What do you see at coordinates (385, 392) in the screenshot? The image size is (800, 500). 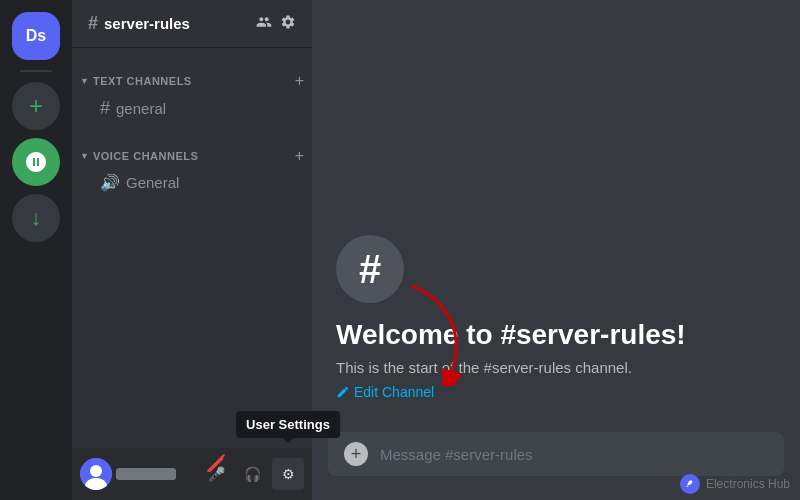 I see `edit-channel-link: Edit Channel` at bounding box center [385, 392].